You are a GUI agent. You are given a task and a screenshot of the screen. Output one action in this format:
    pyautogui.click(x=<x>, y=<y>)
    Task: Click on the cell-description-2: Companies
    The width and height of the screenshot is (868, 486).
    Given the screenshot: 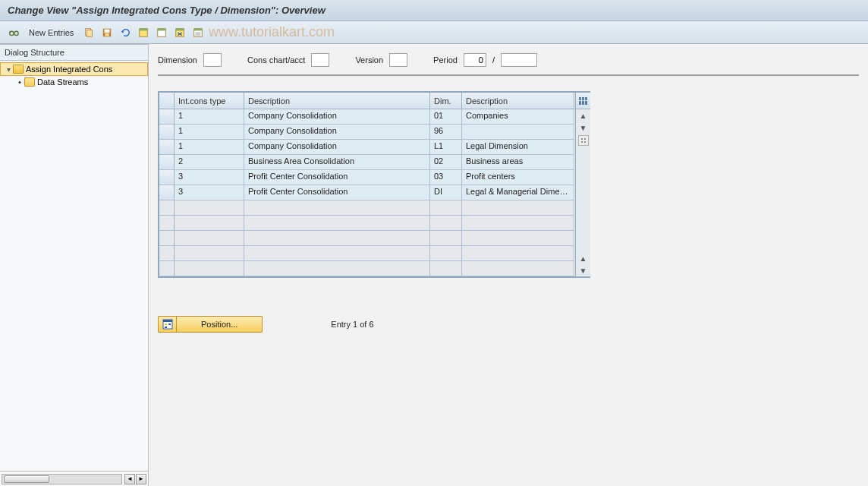 What is the action you would take?
    pyautogui.click(x=518, y=117)
    